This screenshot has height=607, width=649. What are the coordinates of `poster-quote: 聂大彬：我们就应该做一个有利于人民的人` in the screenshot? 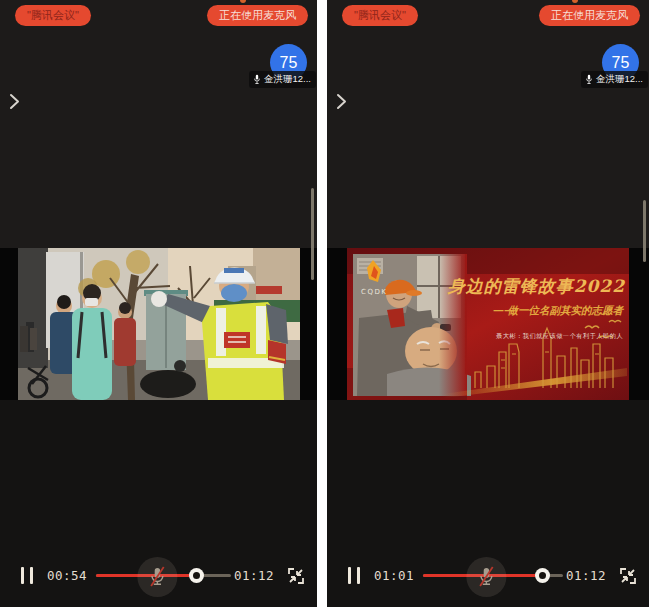 It's located at (560, 336).